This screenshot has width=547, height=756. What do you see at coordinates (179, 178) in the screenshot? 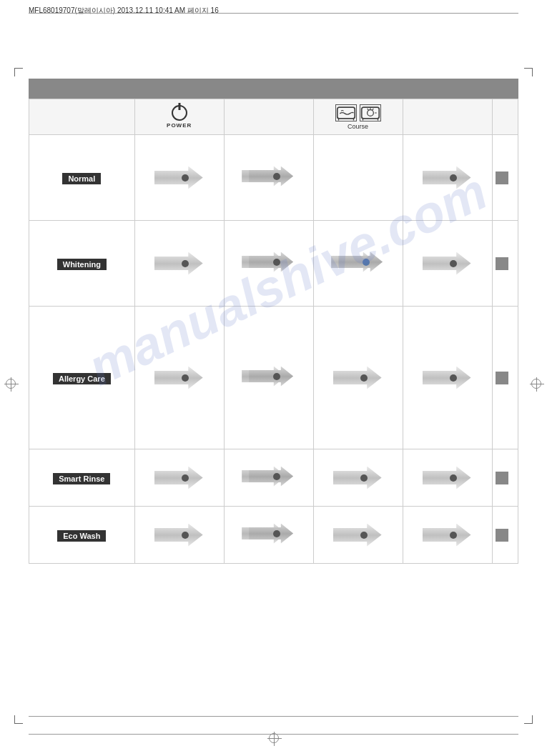
I see `single-arrow-icon` at bounding box center [179, 178].